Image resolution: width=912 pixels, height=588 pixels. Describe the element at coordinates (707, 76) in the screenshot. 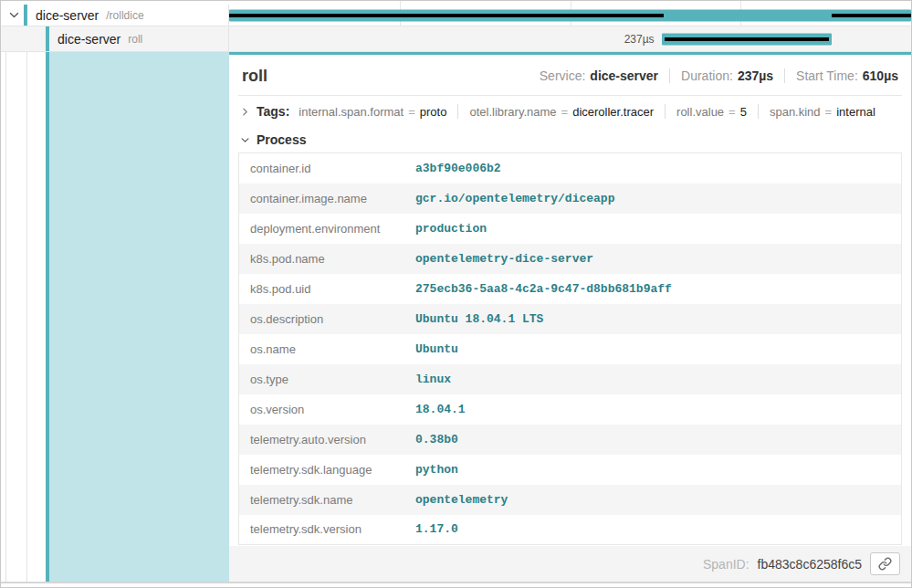

I see `duration-label: Duration:` at that location.